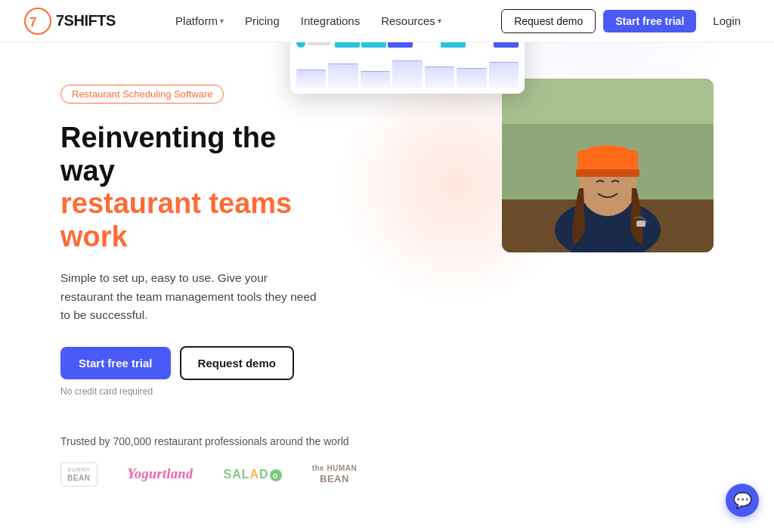 This screenshot has height=532, width=774. Describe the element at coordinates (387, 441) in the screenshot. I see `trusted-text: Trusted by 700,000 restaurant profession…` at that location.